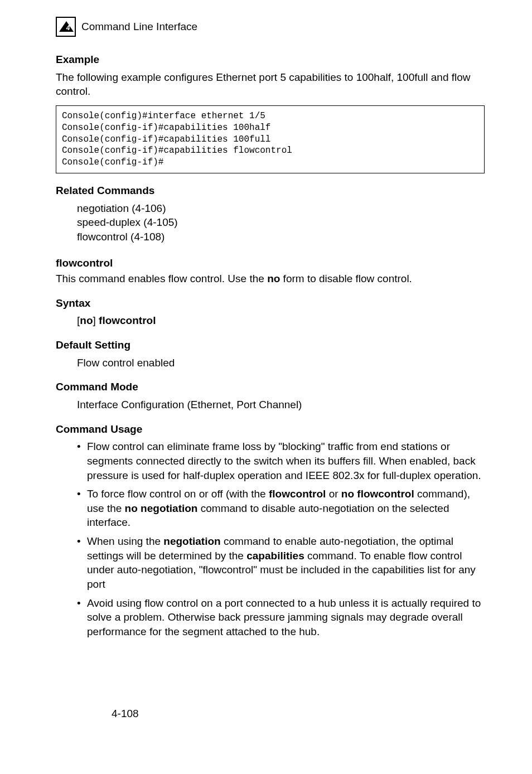  I want to click on command-name: flowcontrol, so click(270, 263).